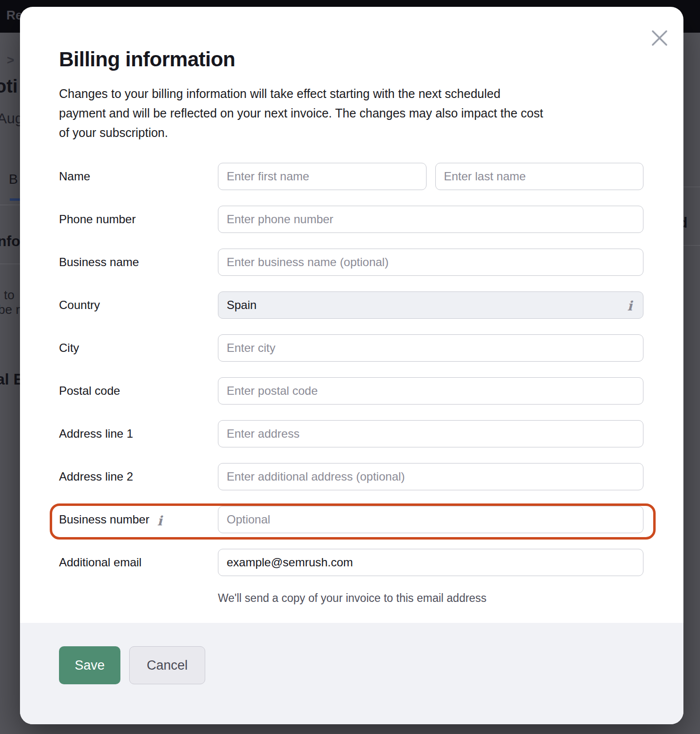 Image resolution: width=700 pixels, height=734 pixels. I want to click on save-button: Save, so click(90, 665).